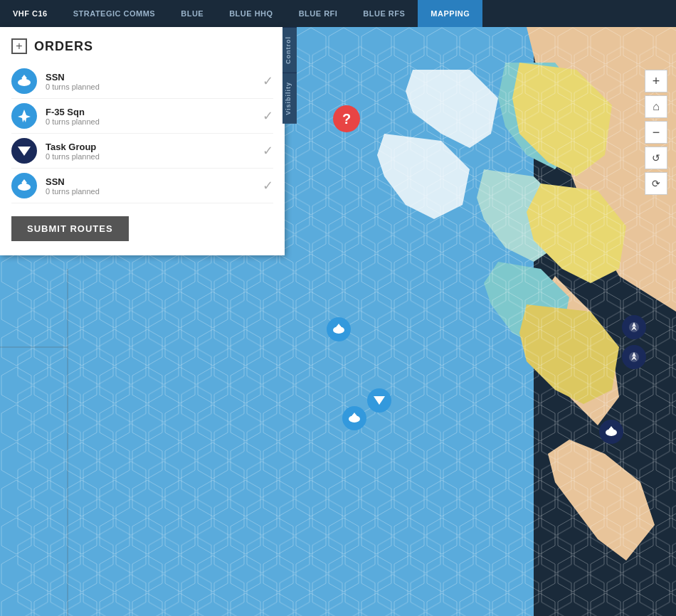  Describe the element at coordinates (154, 156) in the screenshot. I see `order-sub-taskgroup: 0 turns planned` at that location.